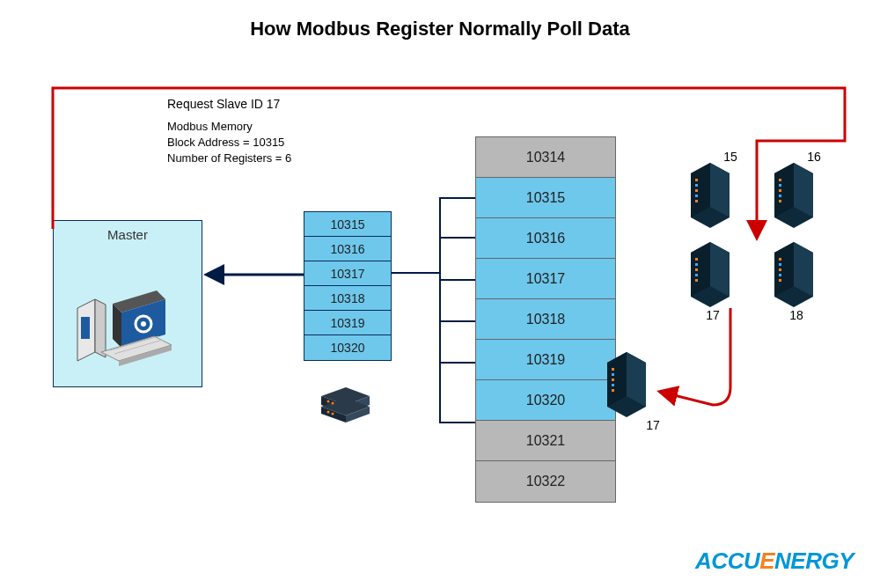 The height and width of the screenshot is (588, 880). I want to click on logo-part: ACCU, so click(727, 561).